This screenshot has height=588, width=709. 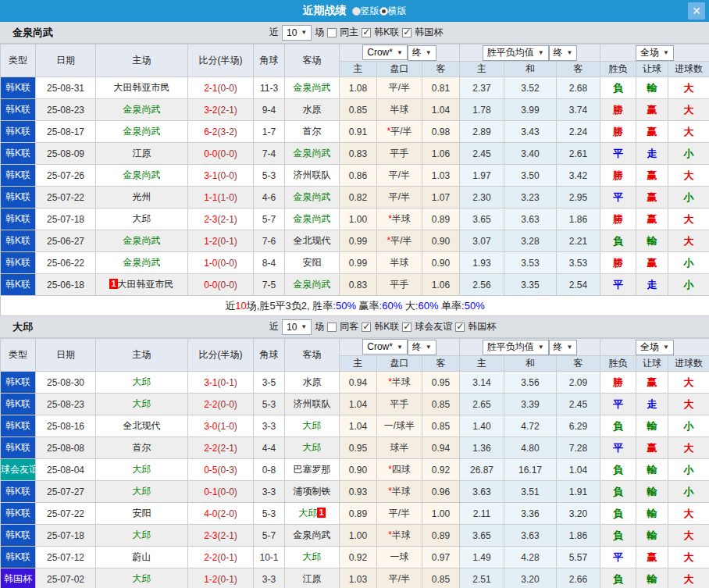 What do you see at coordinates (269, 558) in the screenshot?
I see `corner-count: 10-1` at bounding box center [269, 558].